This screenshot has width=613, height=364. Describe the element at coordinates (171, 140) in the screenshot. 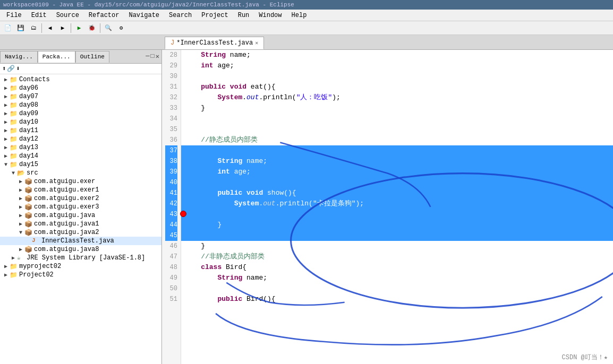

I see `ln-36: 36` at that location.